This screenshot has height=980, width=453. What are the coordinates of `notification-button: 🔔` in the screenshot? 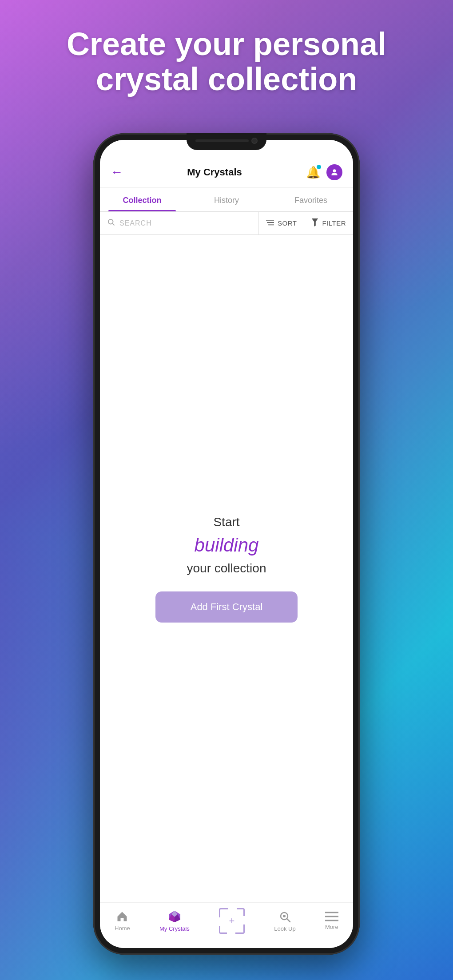 It's located at (313, 172).